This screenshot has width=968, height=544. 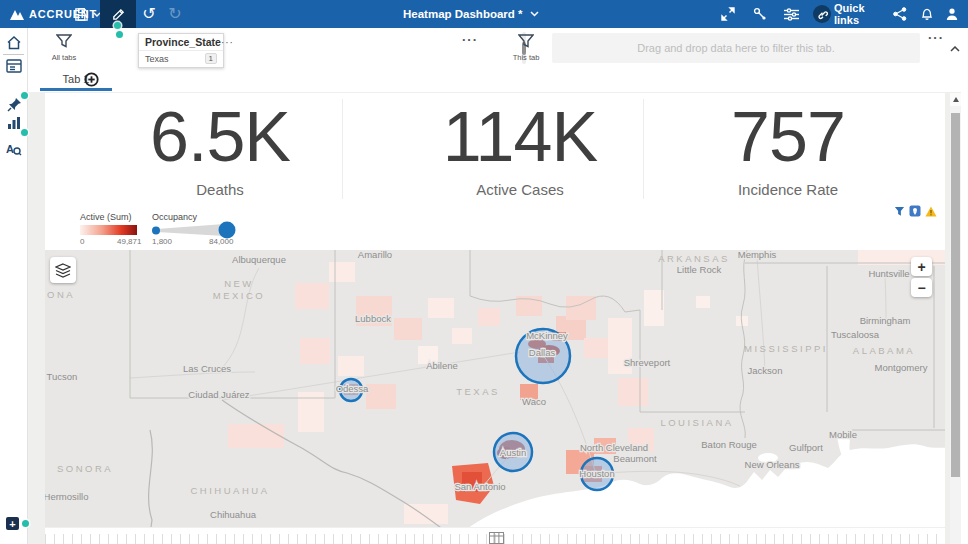 I want to click on map-label: Memphis, so click(x=758, y=255).